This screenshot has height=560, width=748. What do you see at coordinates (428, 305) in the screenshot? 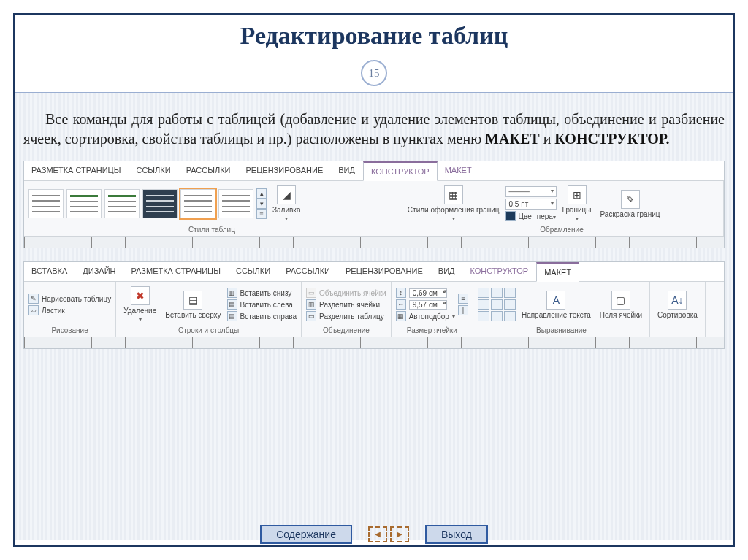
I see `col-width-spin: 9,57 см` at bounding box center [428, 305].